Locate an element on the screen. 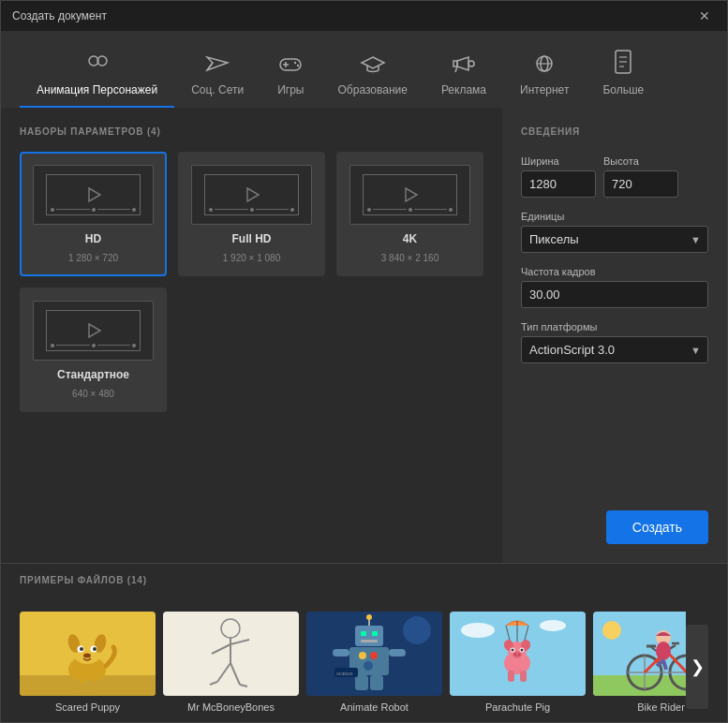  tabs-section: Анимация ПерсонажейСоц. СетиИгрыОбразова… is located at coordinates (364, 69).